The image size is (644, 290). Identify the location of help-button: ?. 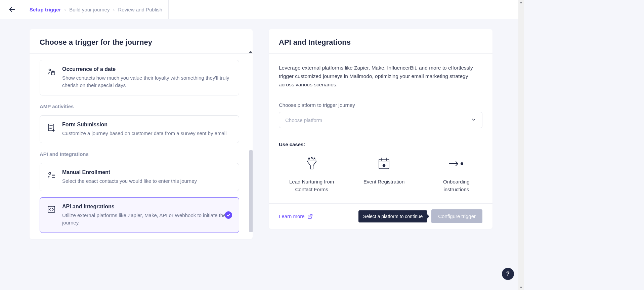
(508, 274).